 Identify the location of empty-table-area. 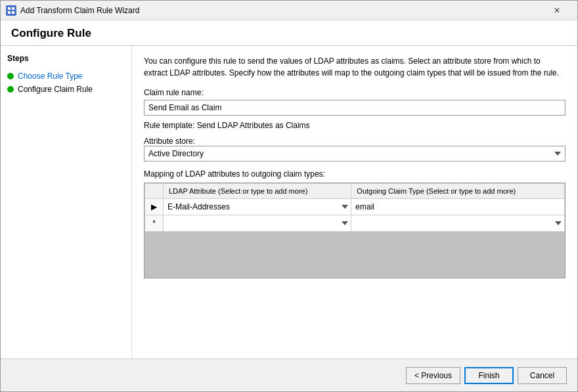
(355, 255).